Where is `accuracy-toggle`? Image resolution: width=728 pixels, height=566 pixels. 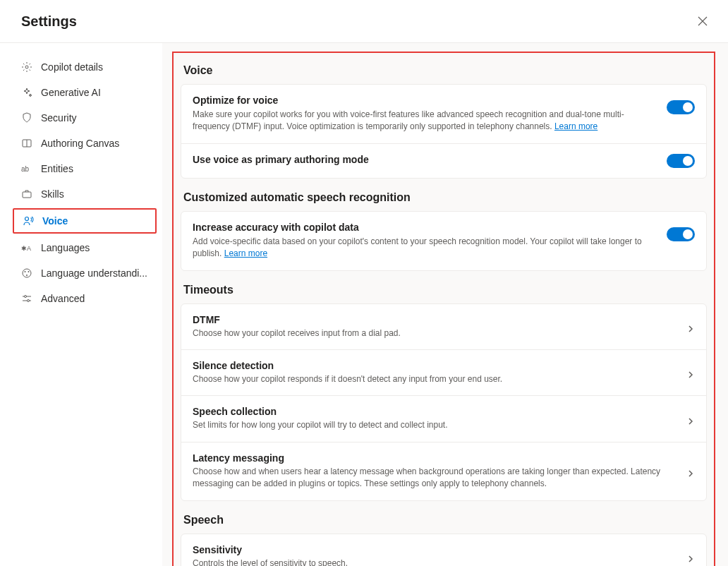 accuracy-toggle is located at coordinates (681, 234).